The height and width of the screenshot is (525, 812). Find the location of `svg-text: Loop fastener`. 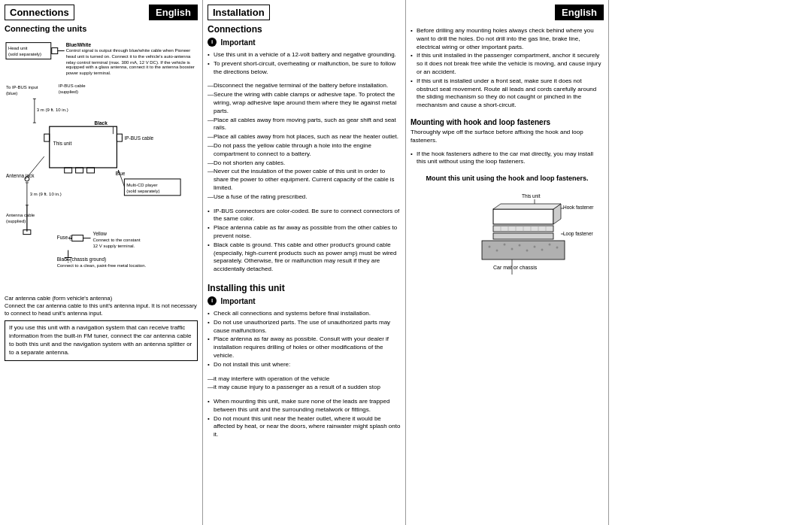

svg-text: Loop fastener is located at coordinates (579, 234).